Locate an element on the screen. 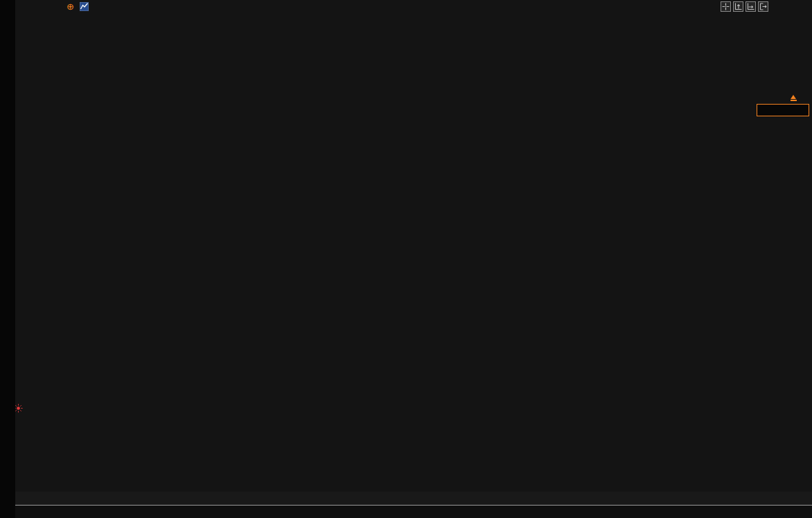 The image size is (812, 518). axis-zoom-horizontal-icon is located at coordinates (751, 7).